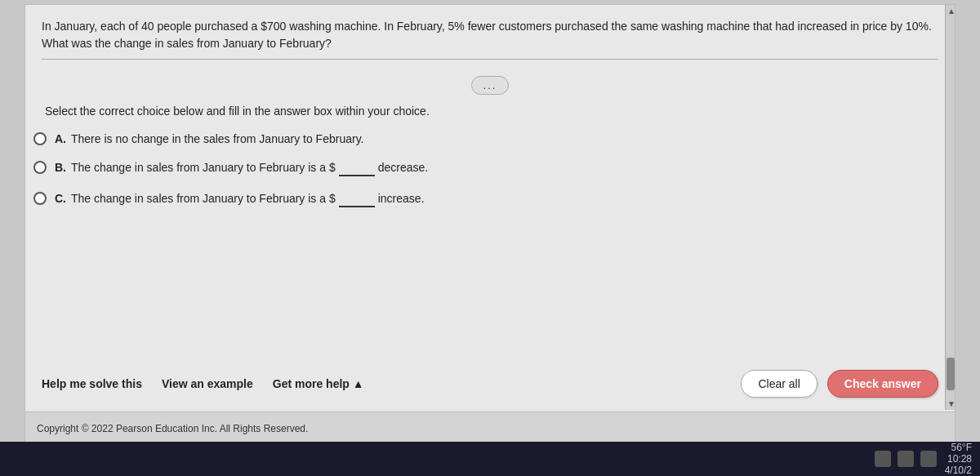 The image size is (980, 476). Describe the element at coordinates (960, 459) in the screenshot. I see `time-display: 10:28` at that location.